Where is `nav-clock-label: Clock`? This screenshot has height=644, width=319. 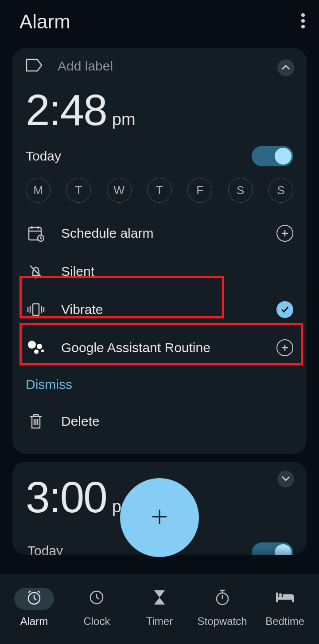
nav-clock-label: Clock is located at coordinates (97, 621).